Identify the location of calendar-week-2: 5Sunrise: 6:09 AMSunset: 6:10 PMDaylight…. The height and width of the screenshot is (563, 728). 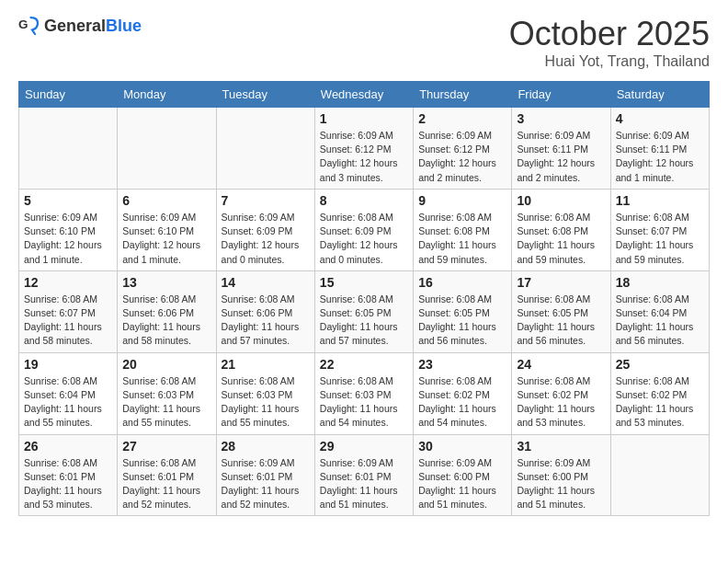
(364, 230).